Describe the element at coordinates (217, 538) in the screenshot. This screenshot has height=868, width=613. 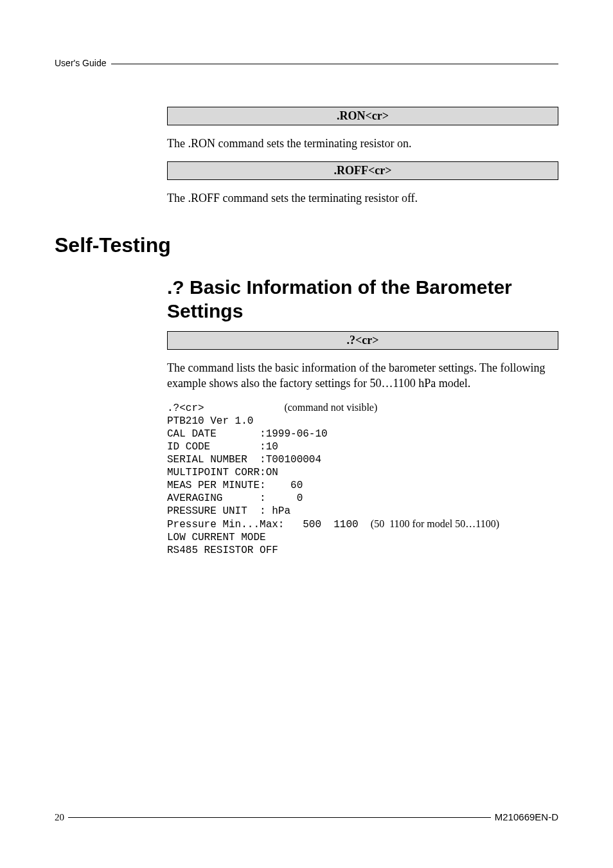
I see `code-line: LOW CURRENT MODE` at that location.